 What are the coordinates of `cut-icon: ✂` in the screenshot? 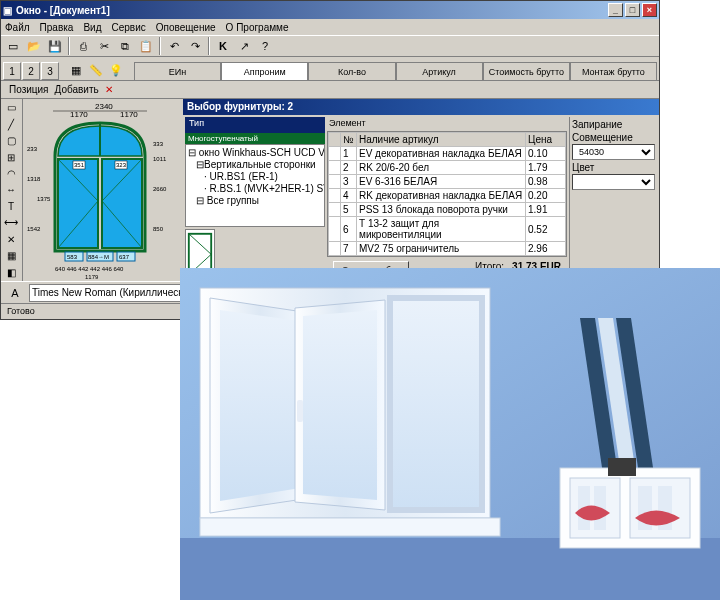 It's located at (104, 46).